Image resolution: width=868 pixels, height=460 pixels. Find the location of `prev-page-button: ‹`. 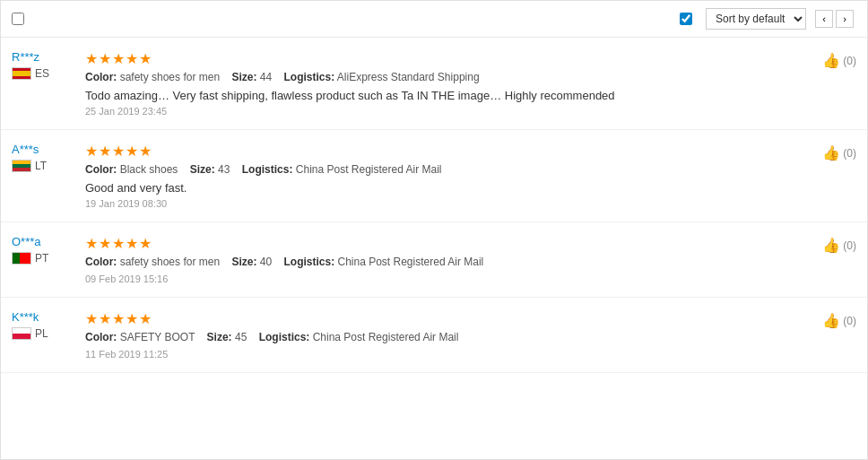

prev-page-button: ‹ is located at coordinates (824, 19).